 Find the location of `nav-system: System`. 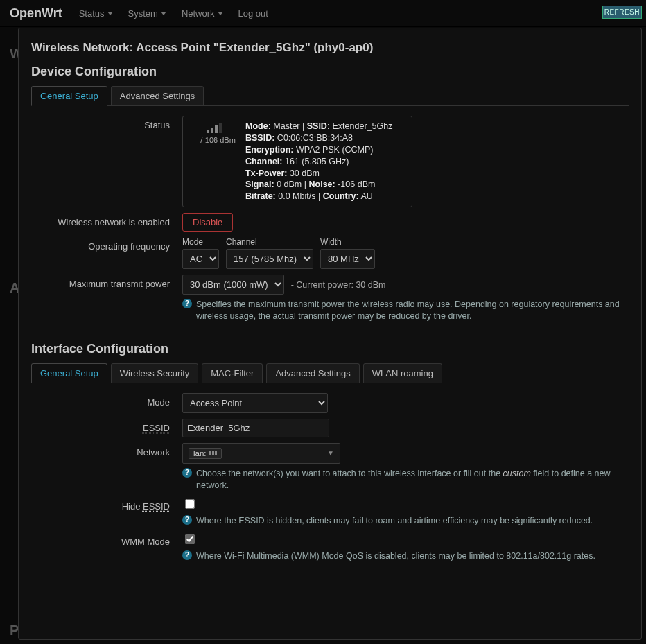

nav-system: System is located at coordinates (147, 14).